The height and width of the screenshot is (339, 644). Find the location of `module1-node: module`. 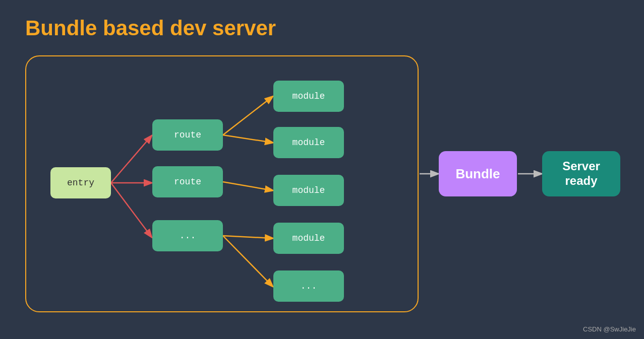

module1-node: module is located at coordinates (309, 96).